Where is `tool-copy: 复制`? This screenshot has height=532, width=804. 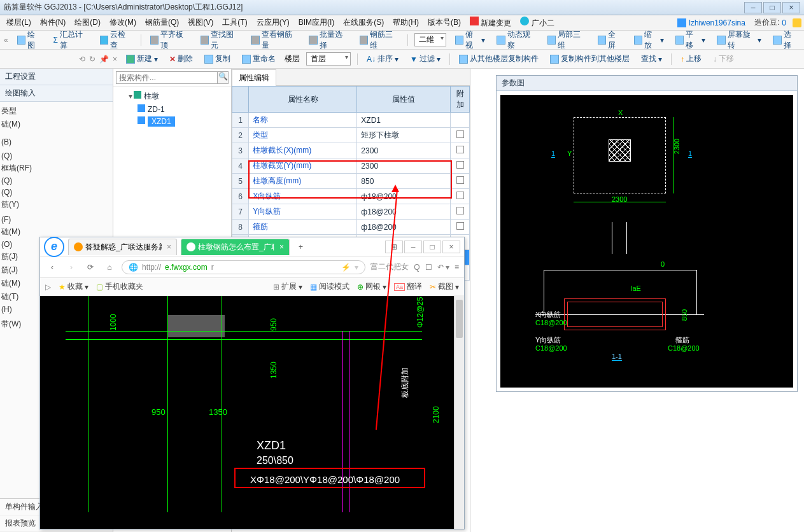
tool-copy: 复制 is located at coordinates (218, 59).